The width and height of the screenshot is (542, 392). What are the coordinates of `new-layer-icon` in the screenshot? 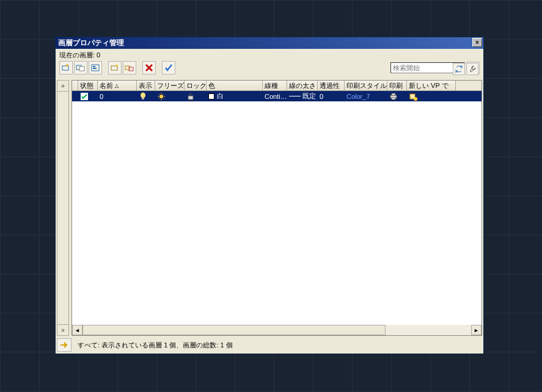 It's located at (66, 68).